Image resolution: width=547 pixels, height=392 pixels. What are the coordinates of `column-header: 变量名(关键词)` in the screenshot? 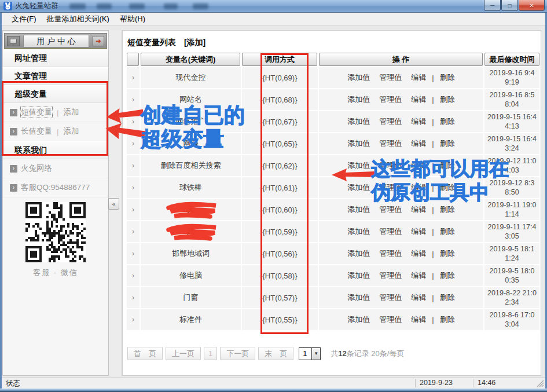 It's located at (190, 59).